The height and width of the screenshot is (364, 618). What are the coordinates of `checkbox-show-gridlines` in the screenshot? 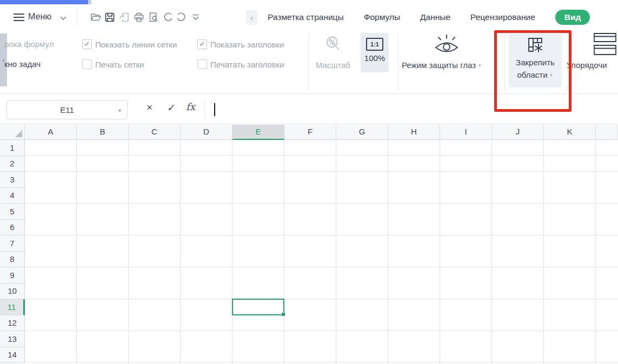 It's located at (87, 44).